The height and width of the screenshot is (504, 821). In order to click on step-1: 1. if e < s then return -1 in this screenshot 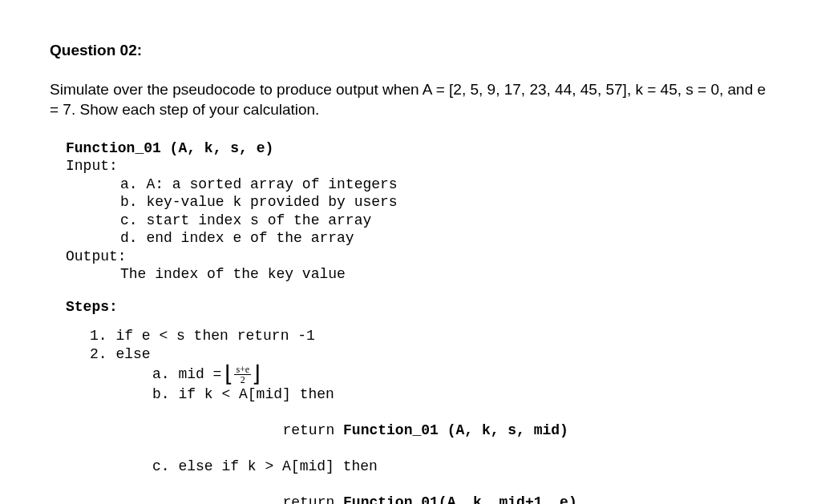, I will do `click(431, 337)`.